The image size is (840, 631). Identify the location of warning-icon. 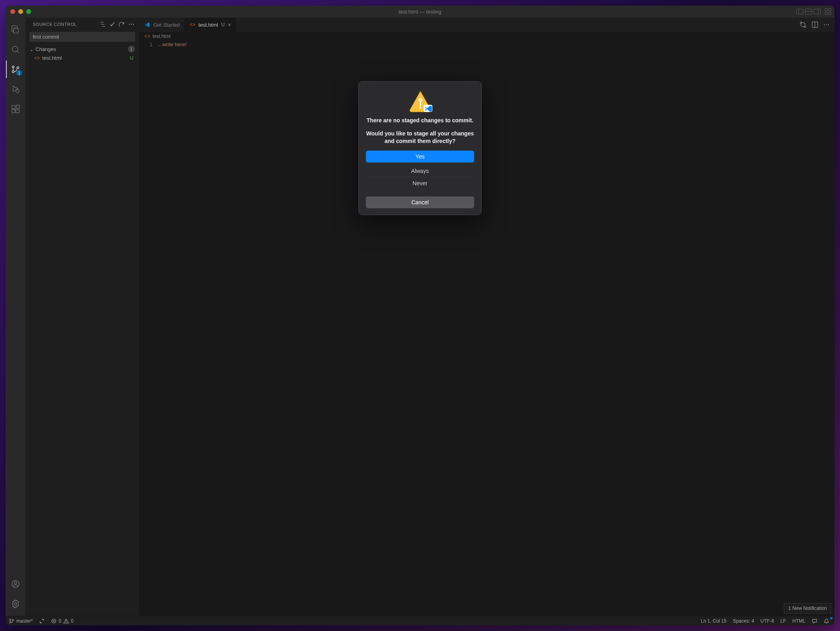
(420, 101).